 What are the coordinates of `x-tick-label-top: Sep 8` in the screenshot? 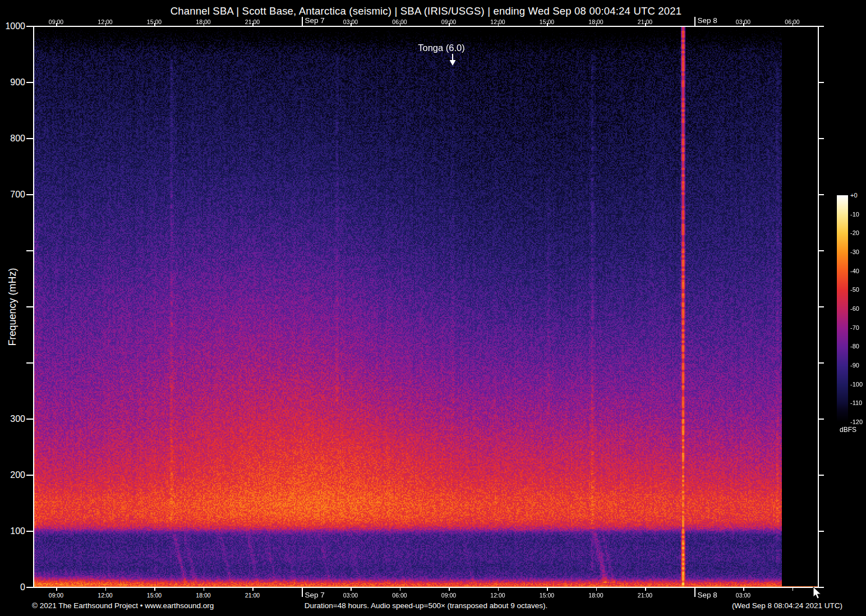 It's located at (708, 20).